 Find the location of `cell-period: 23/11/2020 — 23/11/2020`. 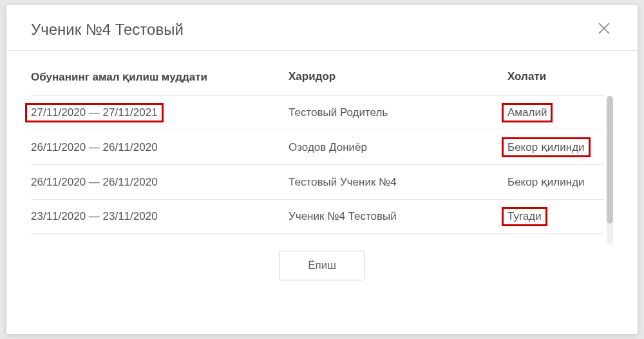

cell-period: 23/11/2020 — 23/11/2020 is located at coordinates (160, 217).